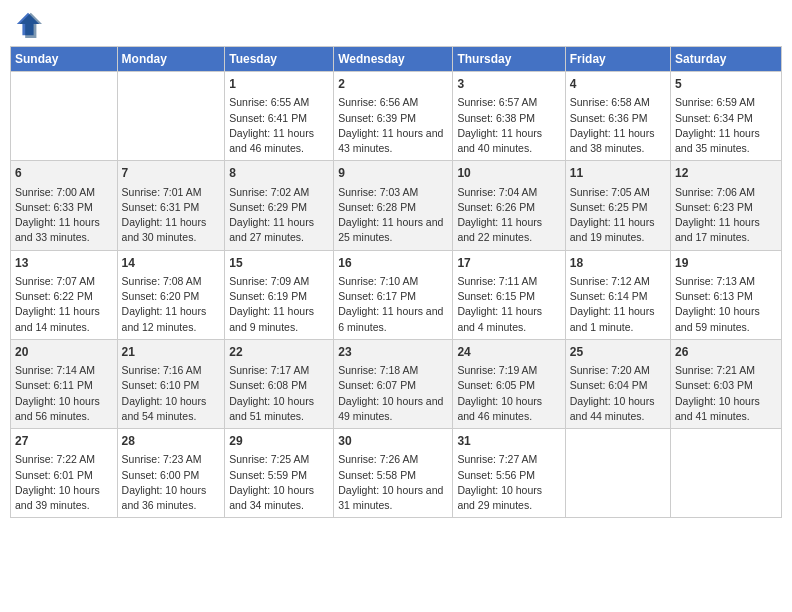 The image size is (792, 612). I want to click on weekday-header-cell: Friday, so click(618, 60).